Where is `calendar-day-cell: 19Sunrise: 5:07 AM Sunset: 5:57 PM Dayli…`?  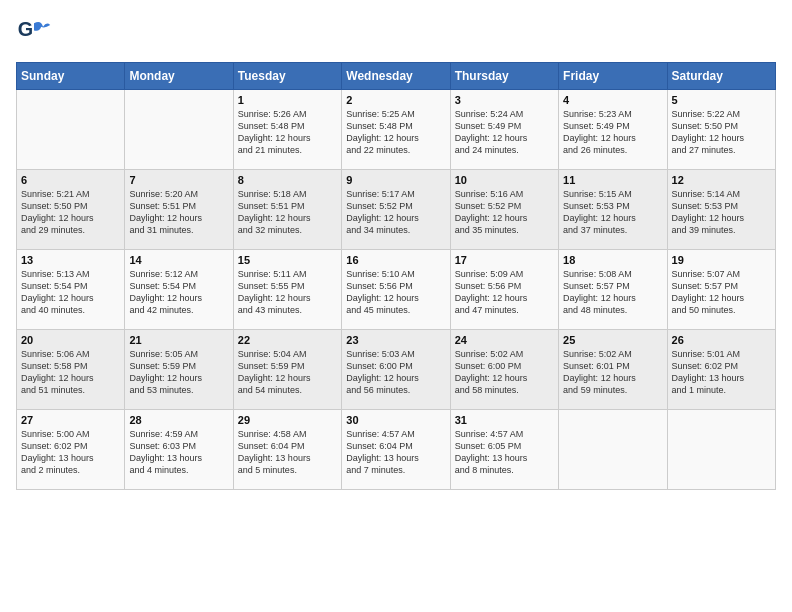 calendar-day-cell: 19Sunrise: 5:07 AM Sunset: 5:57 PM Dayli… is located at coordinates (721, 290).